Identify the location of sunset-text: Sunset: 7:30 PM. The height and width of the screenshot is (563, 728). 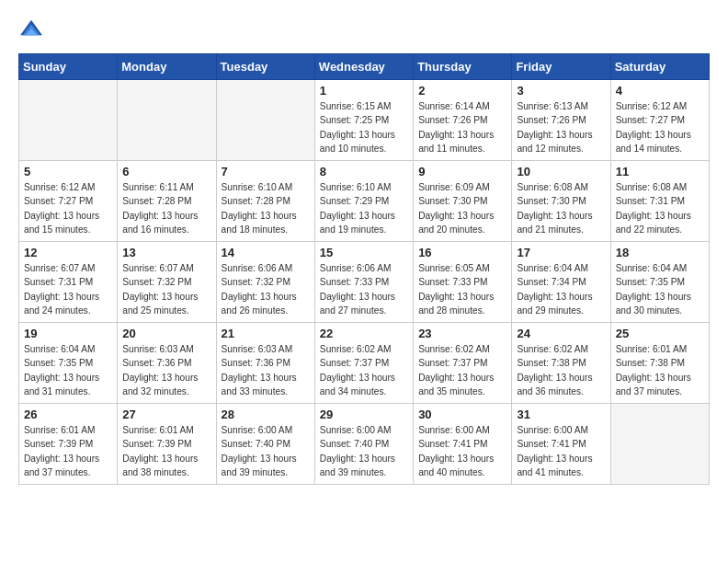
(552, 201).